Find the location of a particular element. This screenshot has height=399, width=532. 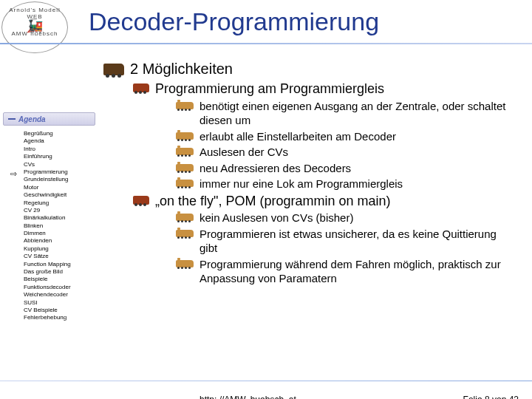

bullet-level3: neu Adressieren des Decoders is located at coordinates (354, 168).